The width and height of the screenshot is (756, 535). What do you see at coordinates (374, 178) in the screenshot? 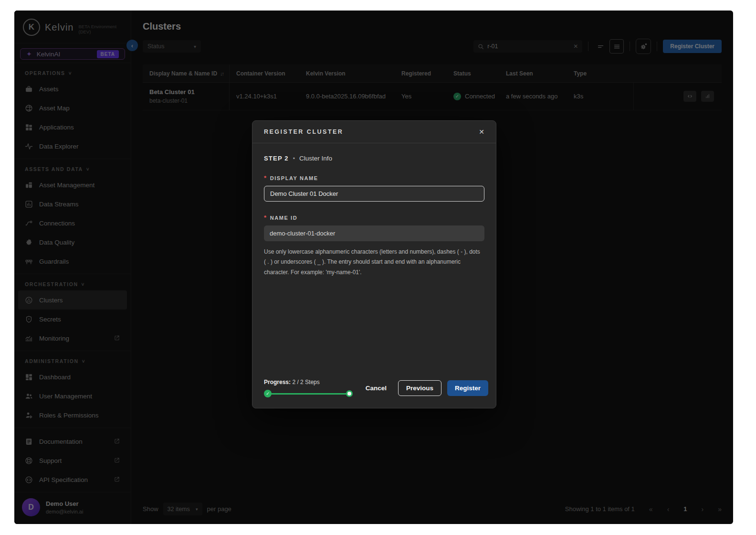
I see `display-name-label: * DISPLAY NAME` at bounding box center [374, 178].